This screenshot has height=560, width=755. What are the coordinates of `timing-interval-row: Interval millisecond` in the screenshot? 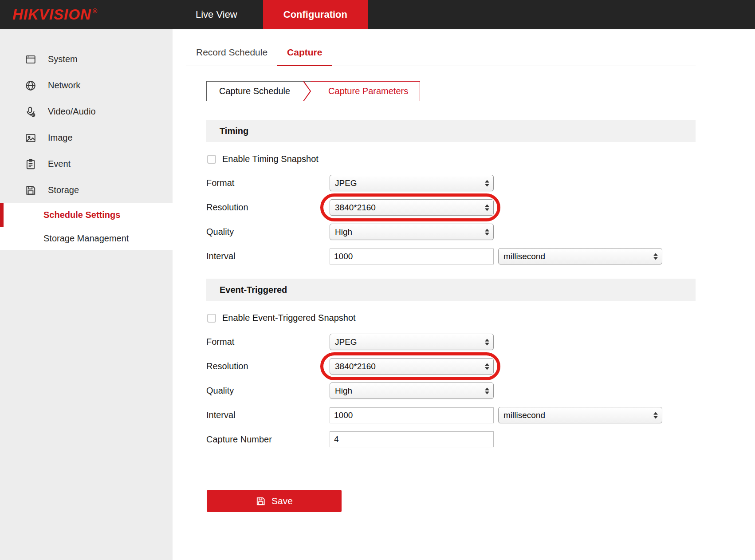 It's located at (451, 256).